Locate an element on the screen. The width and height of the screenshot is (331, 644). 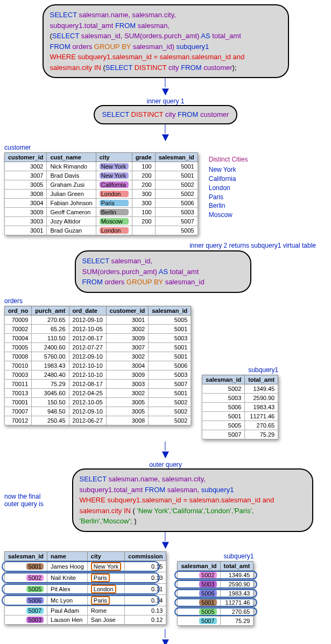
orders-table: ord_nopurch_amtord_datecustomer_idsalesm… is located at coordinates (98, 366).